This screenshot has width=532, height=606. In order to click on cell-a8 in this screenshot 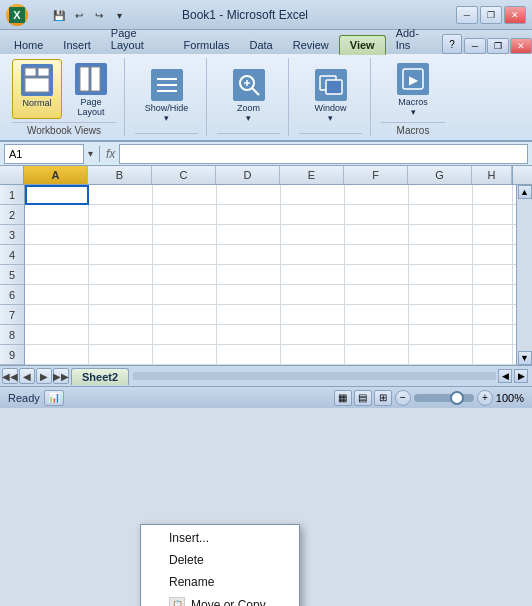, I will do `click(57, 335)`.